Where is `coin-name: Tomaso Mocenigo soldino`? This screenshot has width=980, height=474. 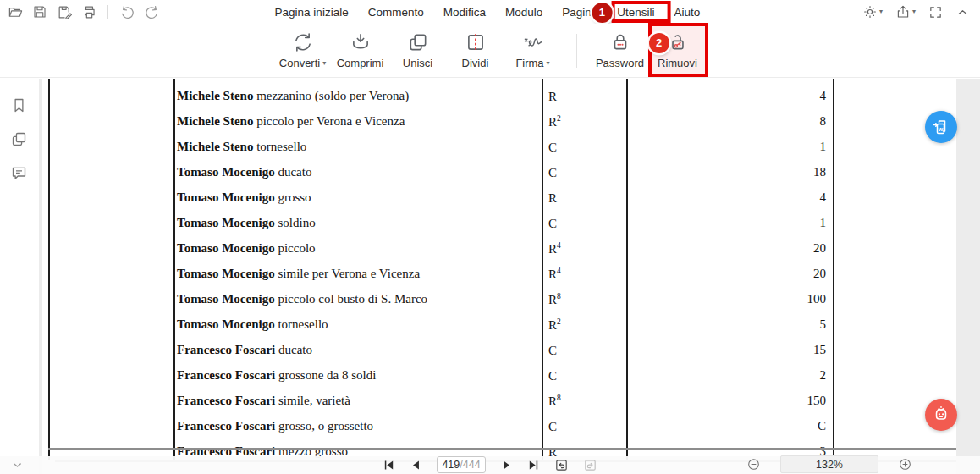
coin-name: Tomaso Mocenigo soldino is located at coordinates (246, 223).